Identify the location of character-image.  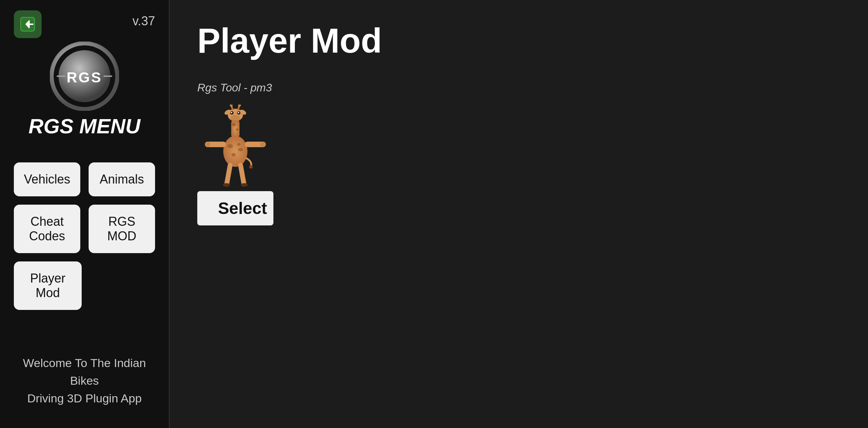
(235, 146).